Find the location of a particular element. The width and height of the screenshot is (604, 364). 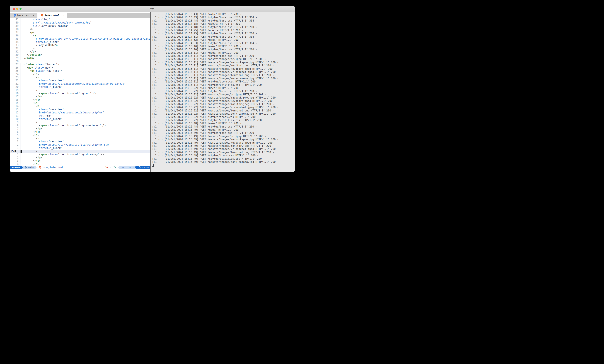

line-number: 2 is located at coordinates (15, 158).